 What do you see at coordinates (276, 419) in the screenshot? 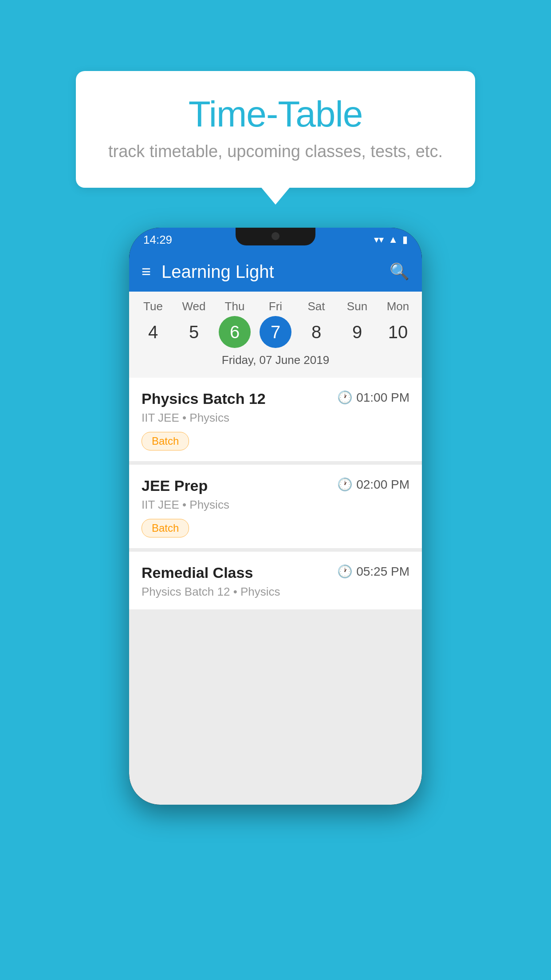
I see `schedule-item: Physics Batch 12🕐01:00 PMIIT JEE • Physi…` at bounding box center [276, 419].